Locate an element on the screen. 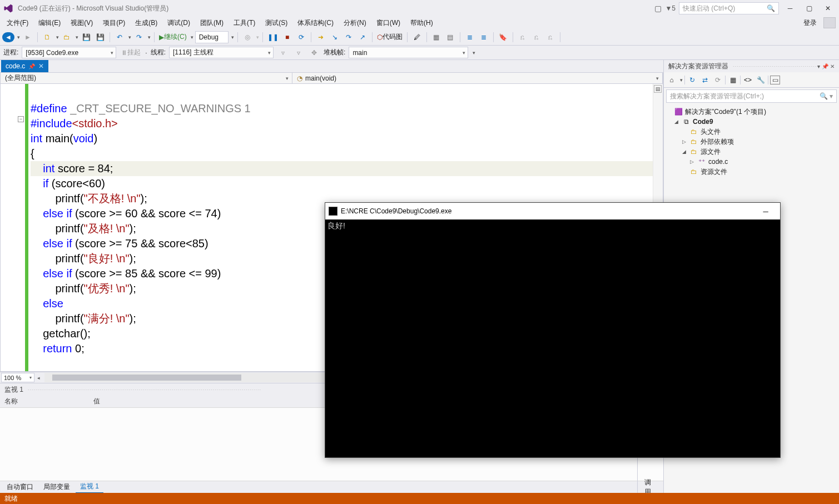  tab-code-c: code.c 📌 ✕ is located at coordinates (24, 66).